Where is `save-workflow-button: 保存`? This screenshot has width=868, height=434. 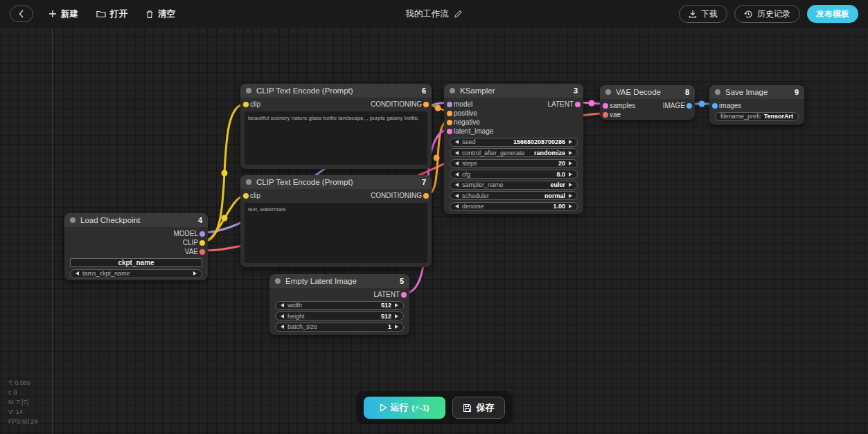 save-workflow-button: 保存 is located at coordinates (479, 408).